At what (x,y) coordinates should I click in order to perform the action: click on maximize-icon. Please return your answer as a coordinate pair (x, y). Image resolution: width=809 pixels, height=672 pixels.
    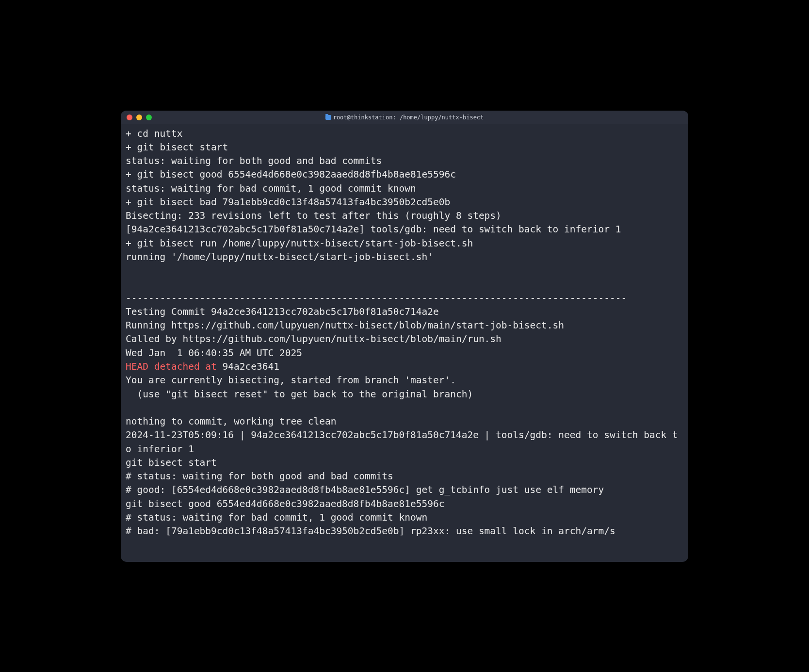
    Looking at the image, I should click on (149, 117).